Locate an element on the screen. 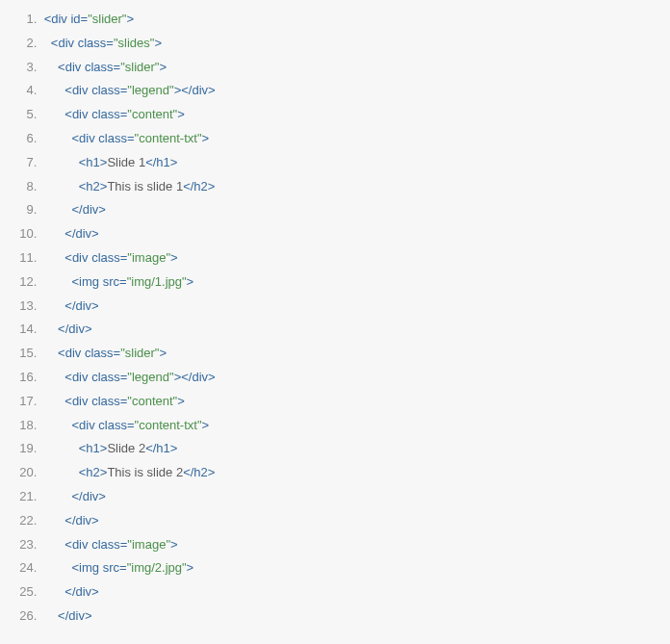 This screenshot has width=670, height=644. code-line: <h2>This is slide 2</h2> is located at coordinates (355, 474).